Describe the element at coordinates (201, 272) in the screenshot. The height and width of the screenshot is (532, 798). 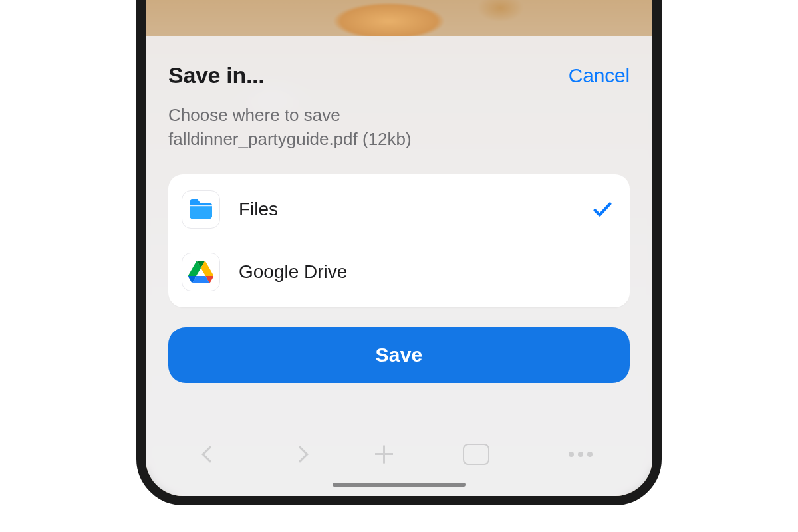
I see `google-drive-app-icon` at that location.